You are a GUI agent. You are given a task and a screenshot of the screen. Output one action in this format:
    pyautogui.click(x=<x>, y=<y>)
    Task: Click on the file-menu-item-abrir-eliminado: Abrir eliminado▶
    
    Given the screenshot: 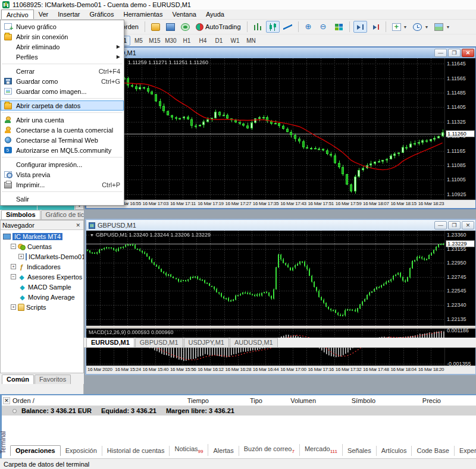 What is the action you would take?
    pyautogui.click(x=62, y=46)
    